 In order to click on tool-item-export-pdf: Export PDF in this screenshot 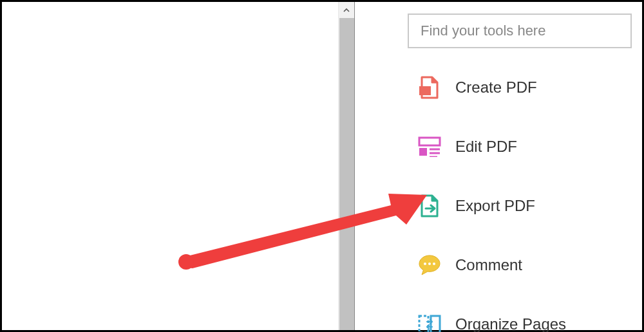, I will do `click(523, 206)`.